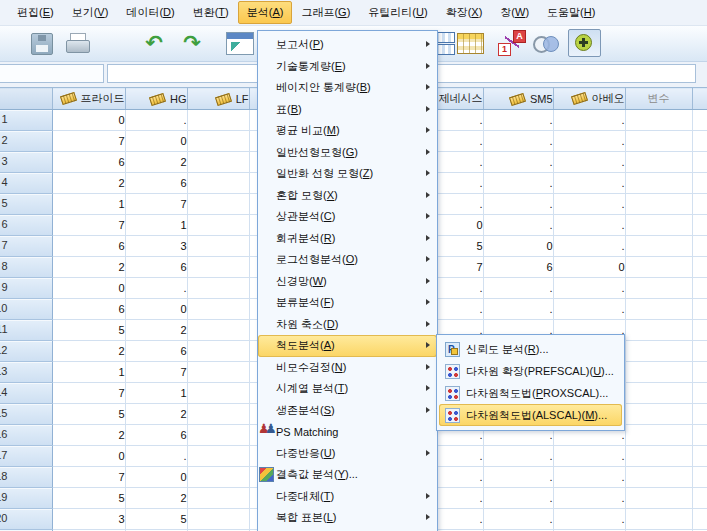 The image size is (707, 531). I want to click on row-number-header: 1, so click(26, 120).